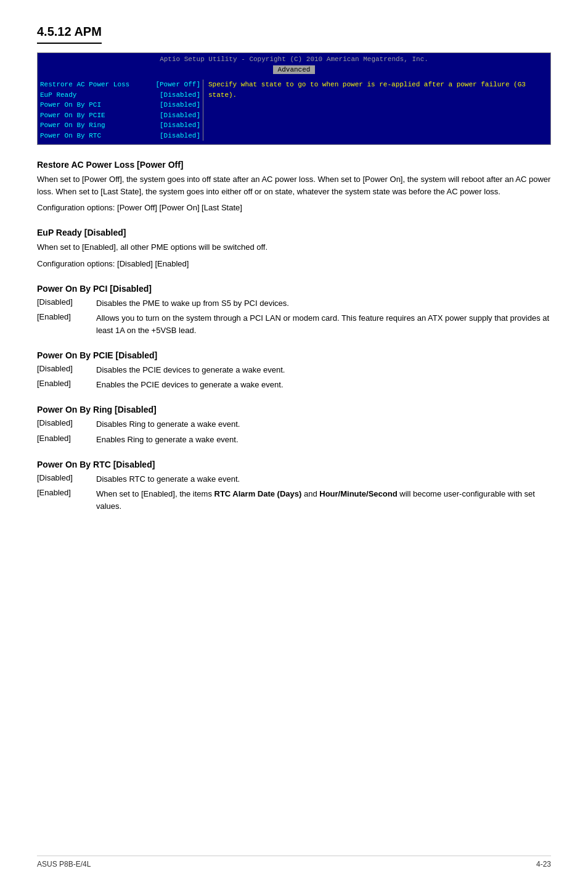 The image size is (588, 887). What do you see at coordinates (64, 864) in the screenshot?
I see `footer-left: ASUS P8B-E/4L` at bounding box center [64, 864].